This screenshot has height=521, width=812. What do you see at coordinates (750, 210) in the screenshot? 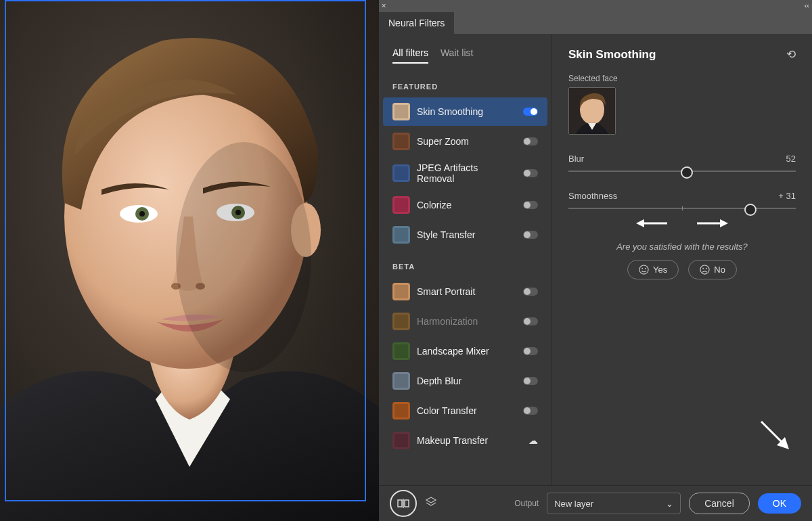
I see `slider-smoothness-handle` at bounding box center [750, 210].